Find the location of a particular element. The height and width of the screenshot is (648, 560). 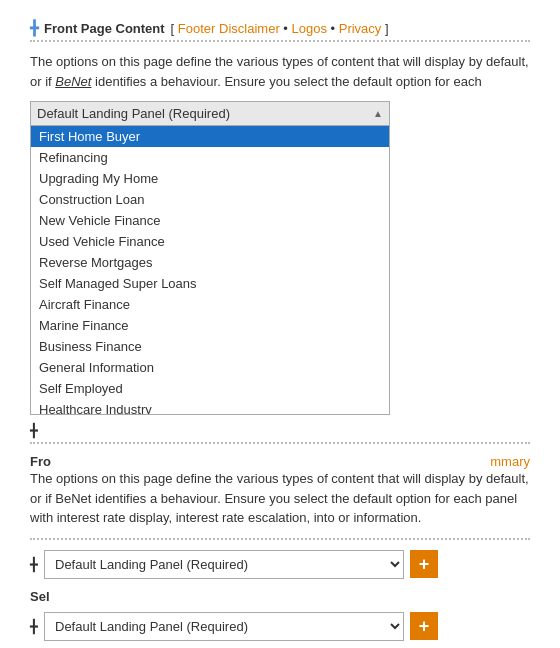

logos-link: Logos is located at coordinates (310, 28).